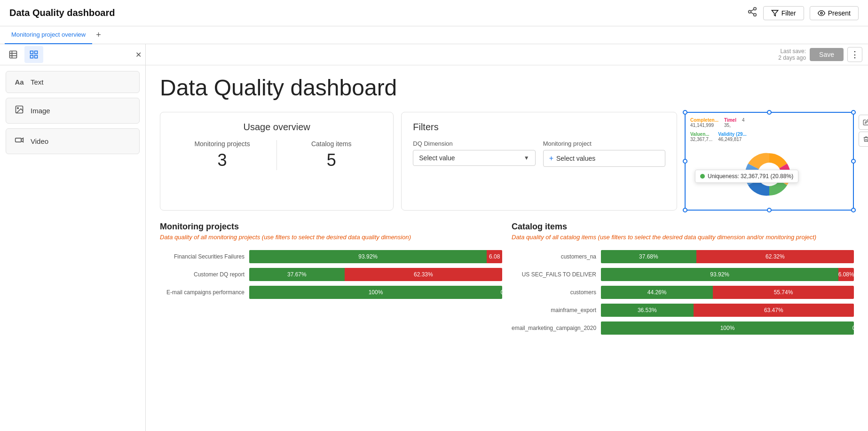 The width and height of the screenshot is (868, 431). Describe the element at coordinates (331, 144) in the screenshot. I see `catalog-items-label: Catalog items` at that location.